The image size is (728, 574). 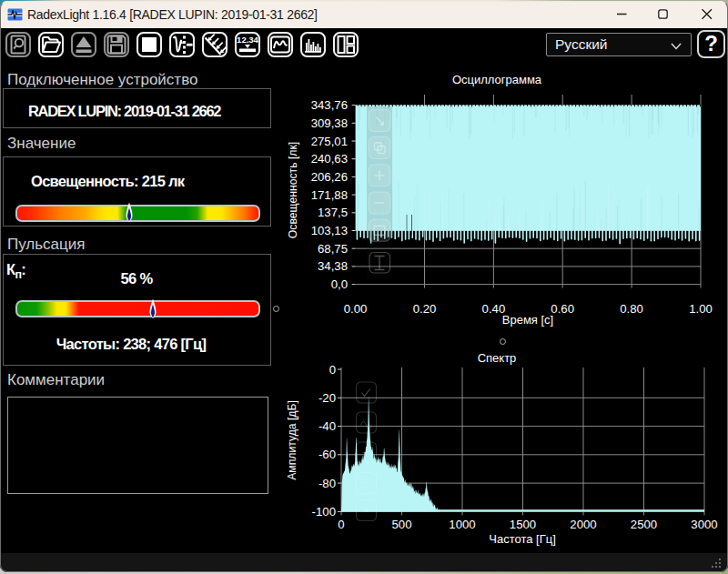 What do you see at coordinates (329, 176) in the screenshot?
I see `svg-text: 206,26` at bounding box center [329, 176].